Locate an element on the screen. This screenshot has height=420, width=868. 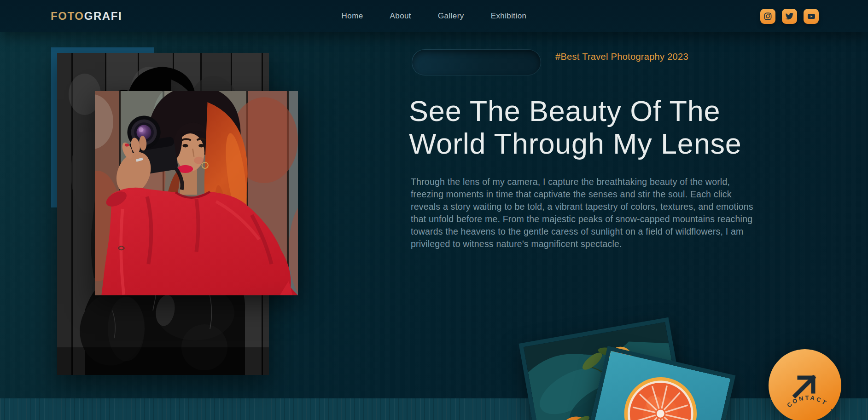
instagram-button is located at coordinates (768, 17).